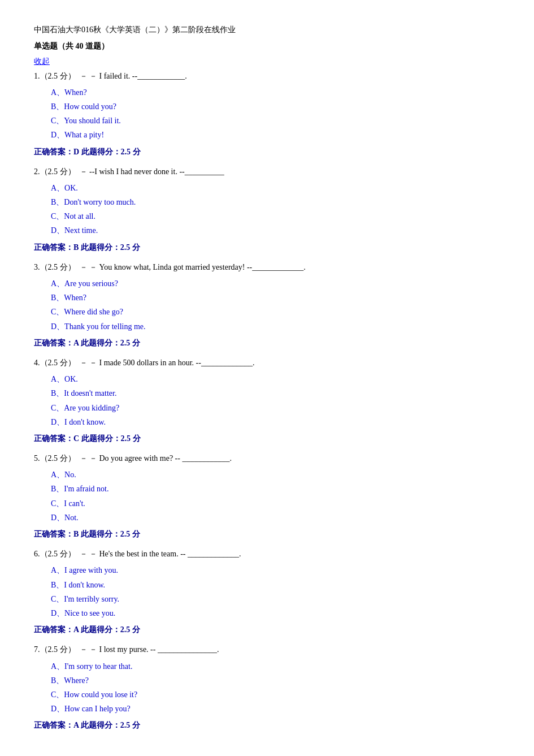 The width and height of the screenshot is (534, 756). I want to click on option-6-C: C、I'm terribly sorry., so click(276, 599).